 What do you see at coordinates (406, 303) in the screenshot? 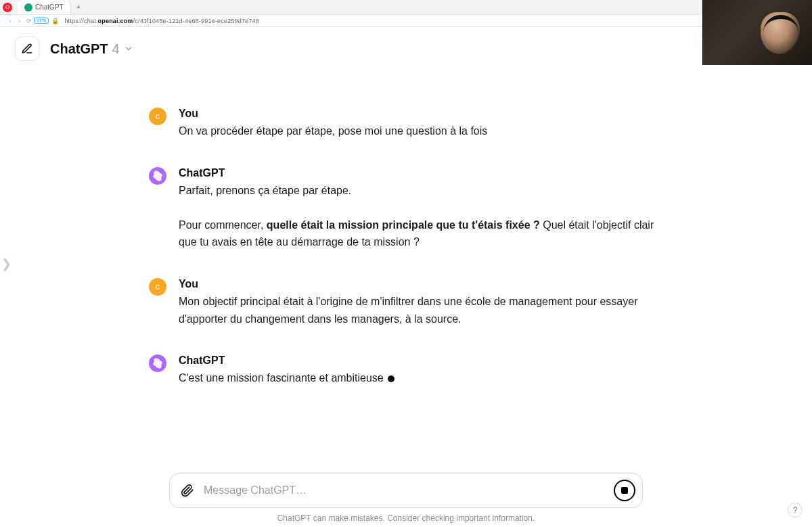
I see `message-user: c You Mon objectif principal était à l'o…` at bounding box center [406, 303].